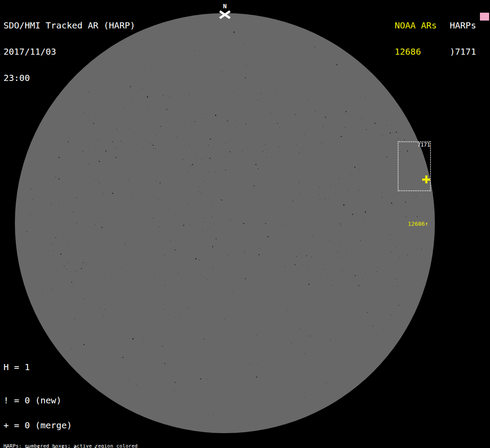 The height and width of the screenshot is (448, 490). Describe the element at coordinates (414, 166) in the screenshot. I see `harp-box-7171: 7171` at that location.